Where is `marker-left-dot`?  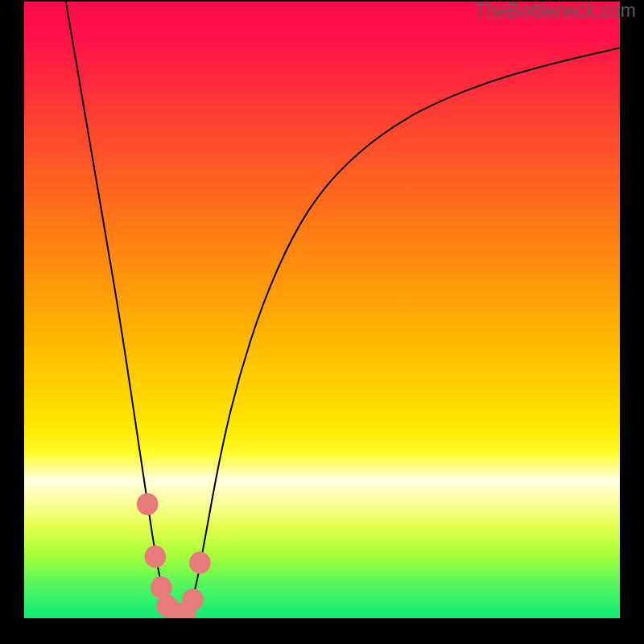 marker-left-dot is located at coordinates (148, 505).